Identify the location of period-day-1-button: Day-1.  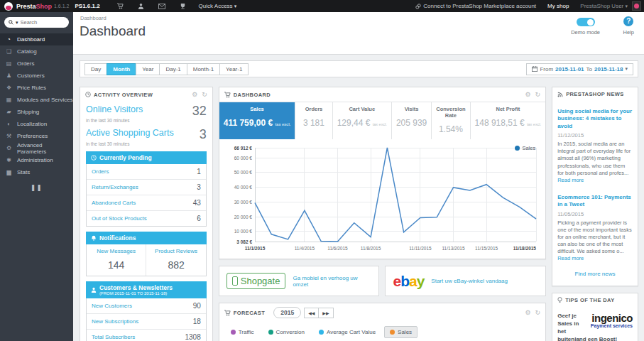
(173, 70).